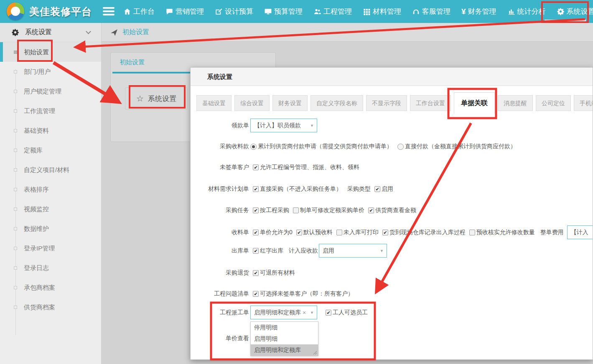 This screenshot has width=593, height=364. What do you see at coordinates (253, 147) in the screenshot?
I see `radio-accumulate-to-supplier` at bounding box center [253, 147].